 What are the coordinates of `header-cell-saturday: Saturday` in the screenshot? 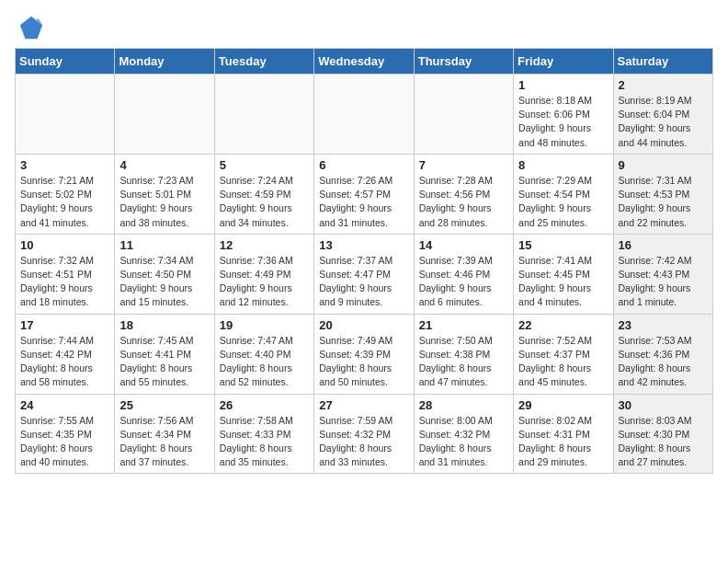 It's located at (663, 62).